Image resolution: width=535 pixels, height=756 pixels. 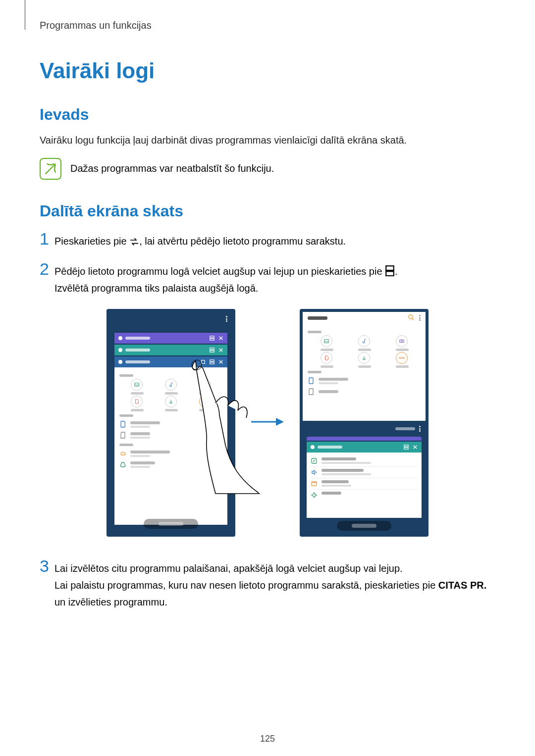 I want to click on step-text: Pēdējo lietoto programmu logā velciet au…, so click(x=275, y=280).